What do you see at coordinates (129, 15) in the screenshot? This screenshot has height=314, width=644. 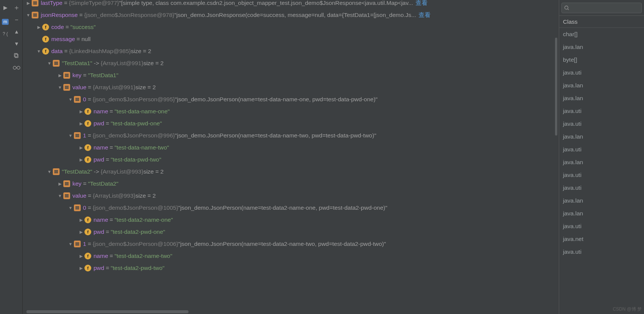 I see `type-info: {json_demo$JsonResponse@978}` at bounding box center [129, 15].